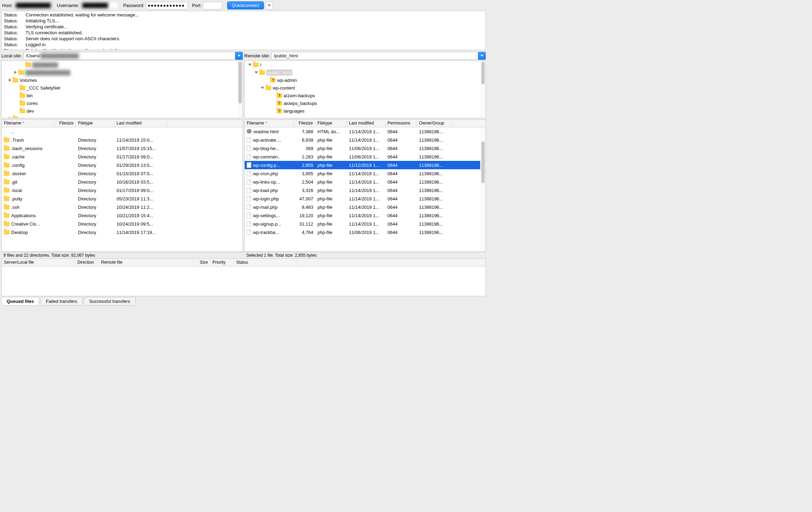  What do you see at coordinates (122, 72) in the screenshot?
I see `tree-item: ██████████████` at bounding box center [122, 72].